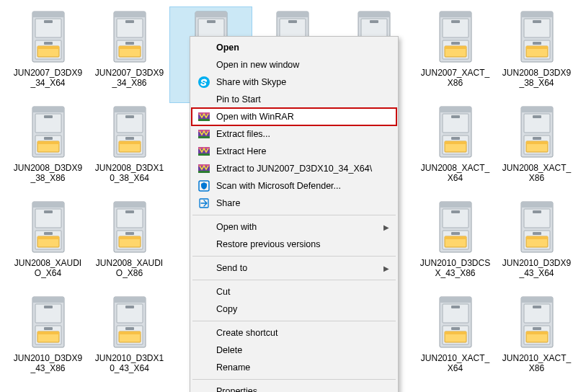  Describe the element at coordinates (130, 78) in the screenshot. I see `file-label: JUN2007_D3DX9_34_X86` at that location.